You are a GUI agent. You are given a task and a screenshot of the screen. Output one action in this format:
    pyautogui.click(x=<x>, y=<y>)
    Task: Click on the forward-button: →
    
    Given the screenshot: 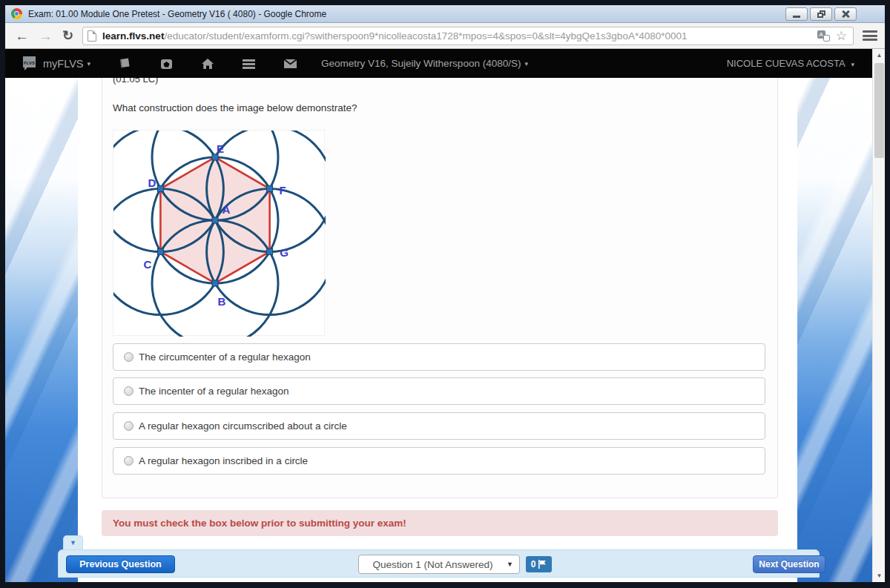 What is the action you would take?
    pyautogui.click(x=46, y=36)
    